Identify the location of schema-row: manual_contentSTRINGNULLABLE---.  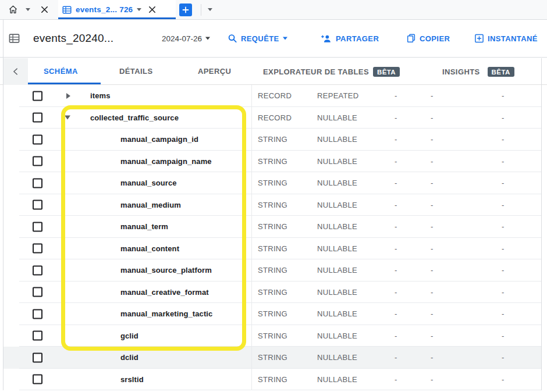
(272, 249).